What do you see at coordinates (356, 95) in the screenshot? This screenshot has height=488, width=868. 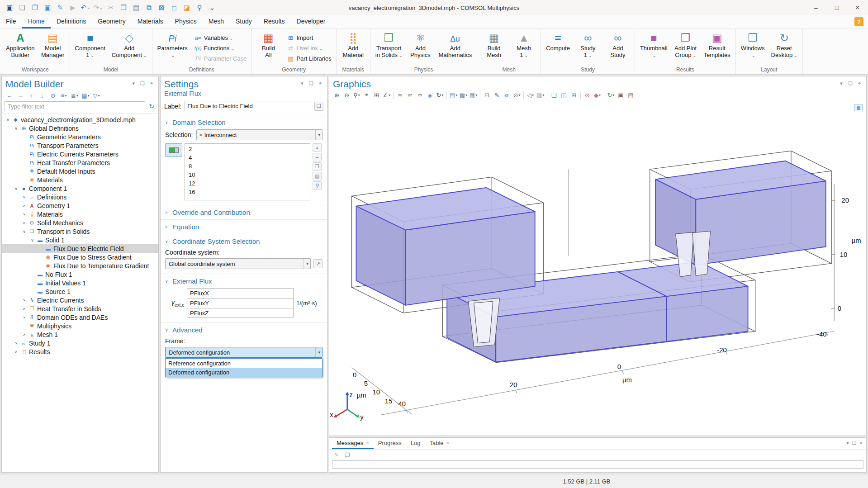 I see `zoom-menu-icon` at bounding box center [356, 95].